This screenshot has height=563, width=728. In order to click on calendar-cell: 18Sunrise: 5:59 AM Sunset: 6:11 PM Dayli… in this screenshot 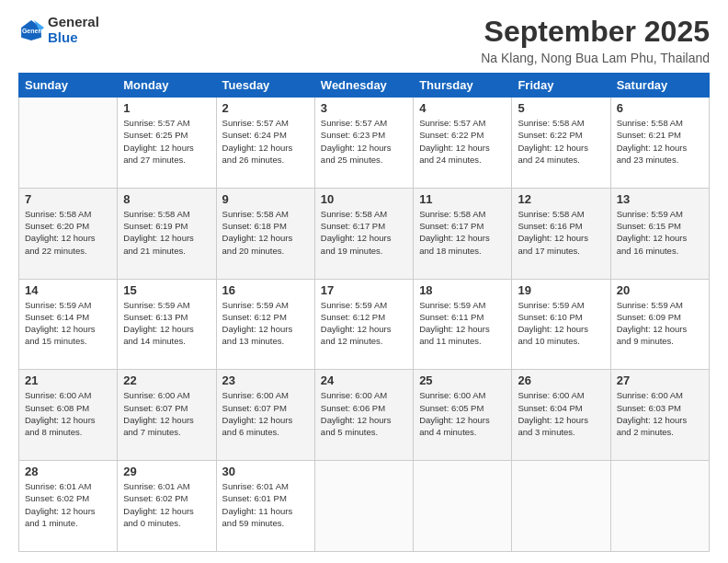, I will do `click(463, 324)`.